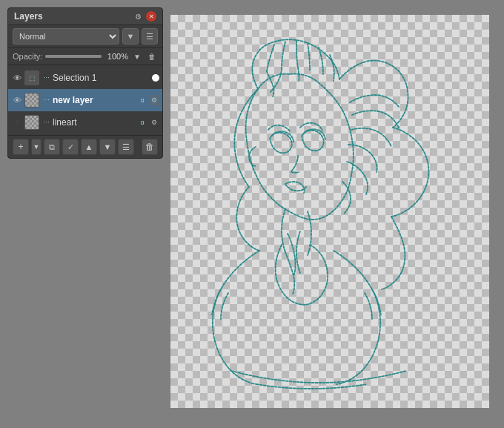 The image size is (504, 428). I want to click on layer-type-icon-lineart: ⋯, so click(46, 122).